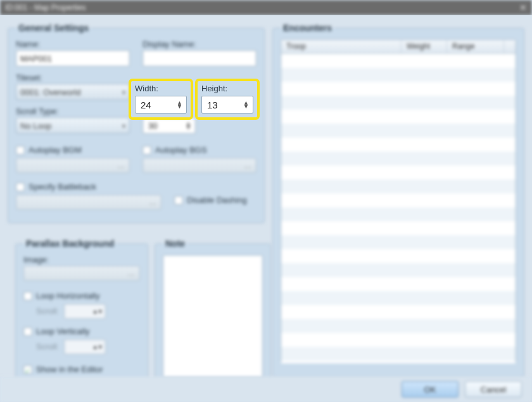 The height and width of the screenshot is (402, 532). What do you see at coordinates (73, 44) in the screenshot?
I see `name-label: Name:` at bounding box center [73, 44].